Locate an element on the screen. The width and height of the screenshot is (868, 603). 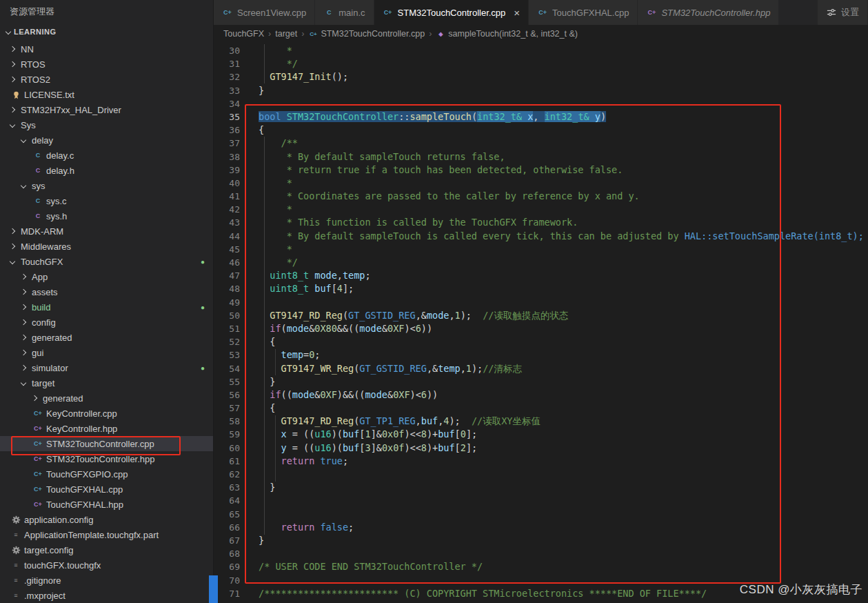
tree-folder-STM32H7xx_HAL_Driver: STM32H7xx_HAL_Driver is located at coordinates (106, 110).